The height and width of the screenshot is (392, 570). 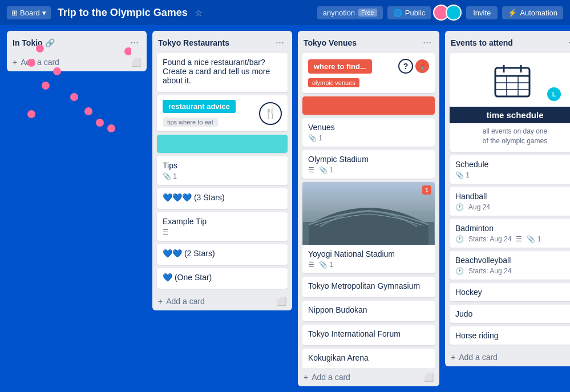 I want to click on add-card-button-restaurants: + Add a card ⬜, so click(x=223, y=301).